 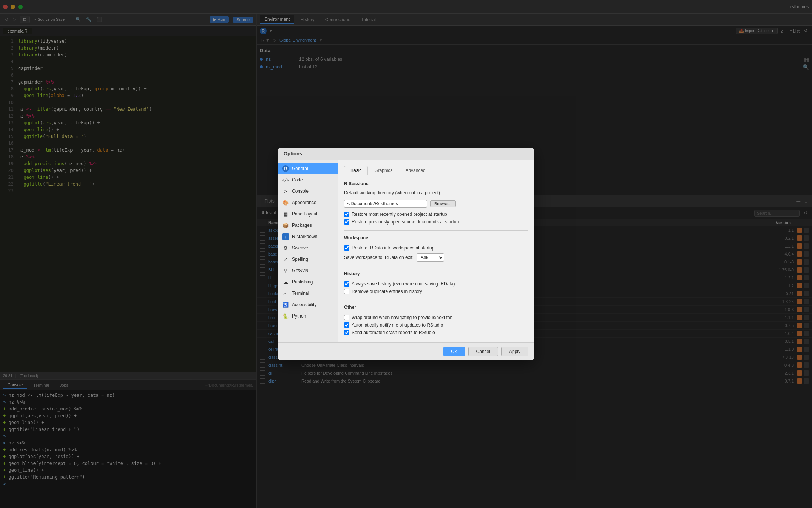 What do you see at coordinates (406, 352) in the screenshot?
I see `dialog-footer: OK Cancel Apply` at bounding box center [406, 352].